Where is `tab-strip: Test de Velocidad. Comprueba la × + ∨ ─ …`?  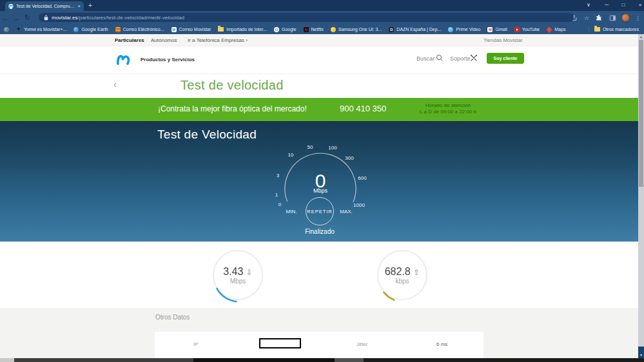 tab-strip: Test de Velocidad. Comprueba la × + ∨ ─ … is located at coordinates (322, 5).